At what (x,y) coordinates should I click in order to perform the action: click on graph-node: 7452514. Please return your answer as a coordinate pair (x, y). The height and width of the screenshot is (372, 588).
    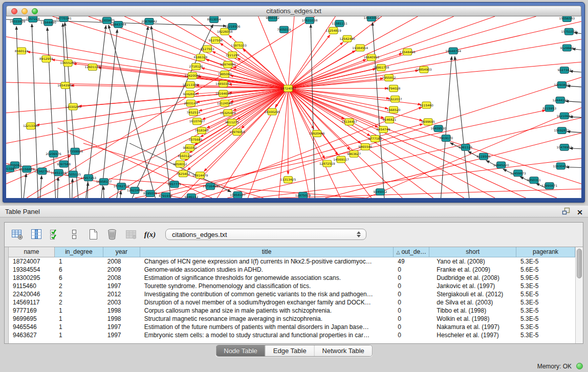
    Looking at the image, I should click on (193, 113).